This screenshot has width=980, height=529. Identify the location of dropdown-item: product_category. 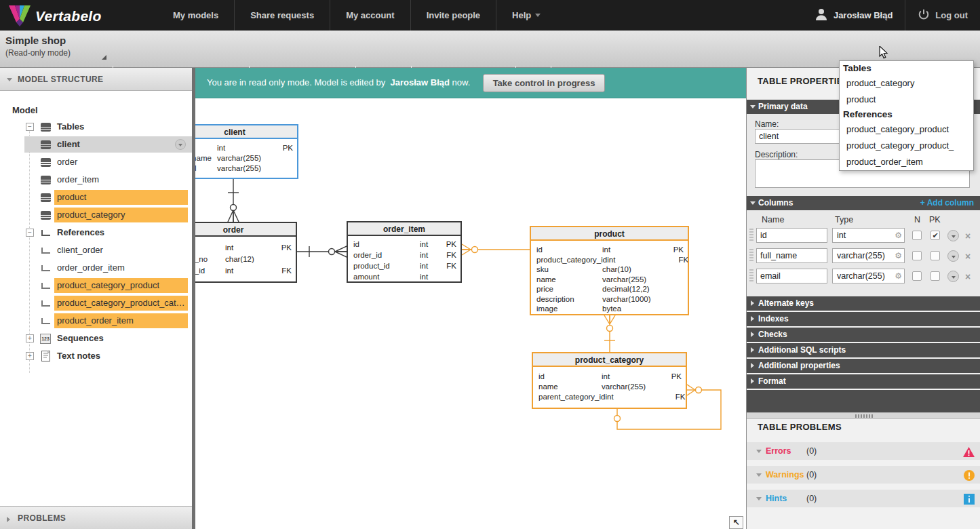
(909, 83).